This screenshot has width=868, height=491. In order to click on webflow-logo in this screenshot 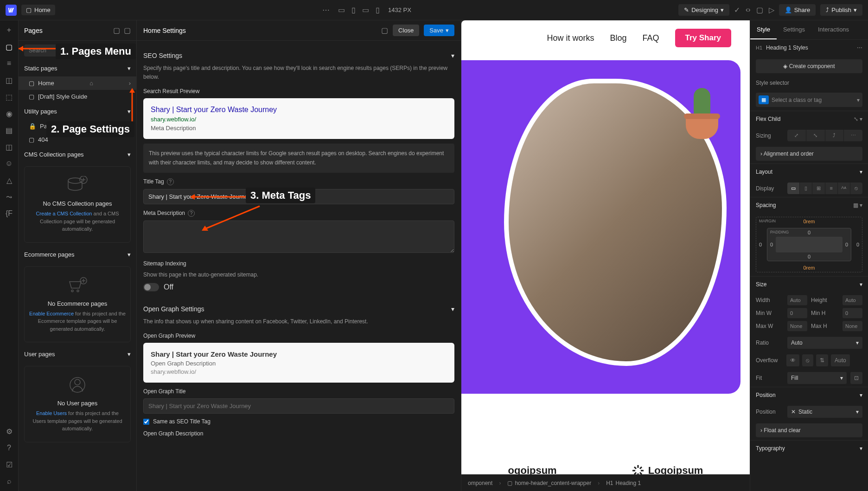, I will do `click(11, 10)`.